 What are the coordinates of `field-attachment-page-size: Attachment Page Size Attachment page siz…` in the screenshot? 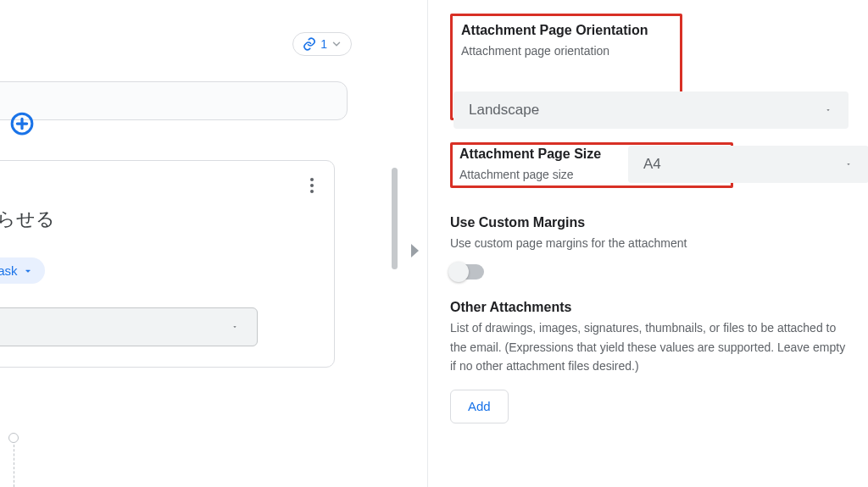 It's located at (649, 167).